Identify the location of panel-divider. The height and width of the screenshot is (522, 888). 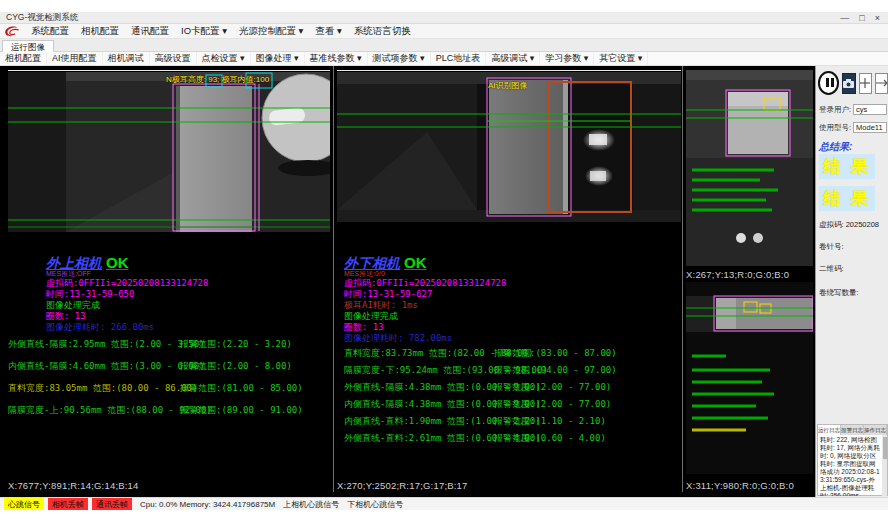
(334, 279).